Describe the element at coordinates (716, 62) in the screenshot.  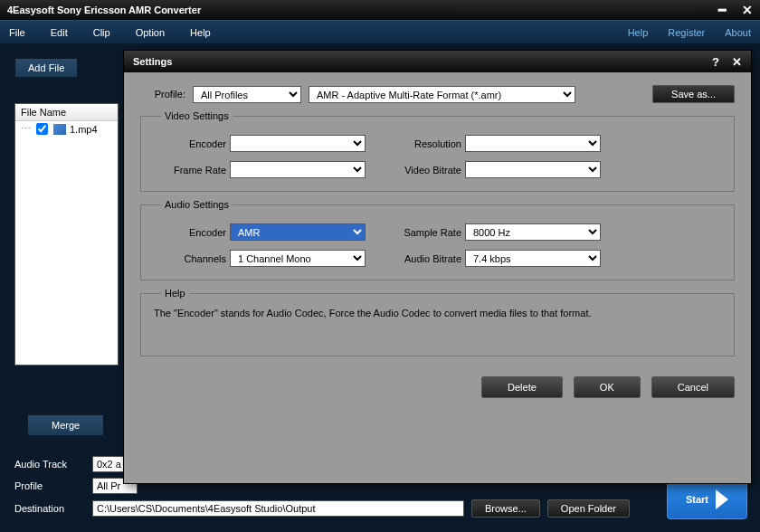
I see `dialog-help-icon: ?` at that location.